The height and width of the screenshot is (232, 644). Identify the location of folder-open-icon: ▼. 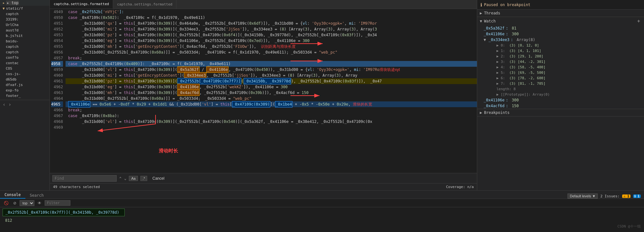
(4, 8).